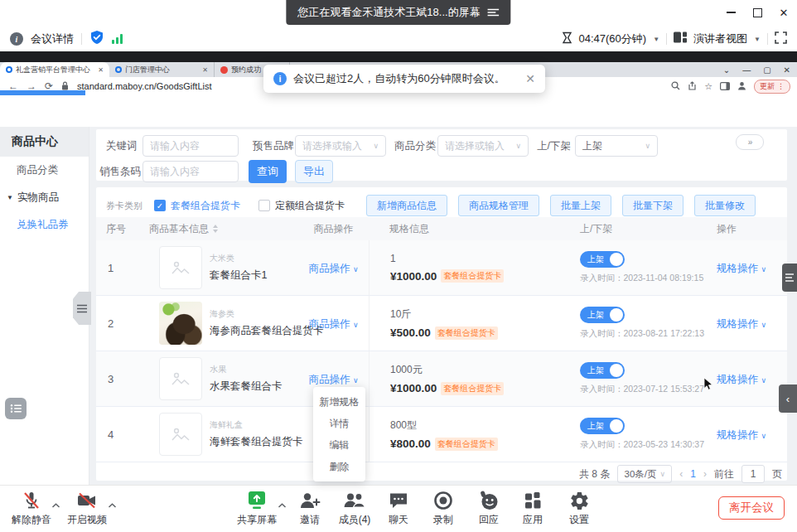 This screenshot has height=532, width=797. Describe the element at coordinates (676, 86) in the screenshot. I see `zoom-icon` at that location.